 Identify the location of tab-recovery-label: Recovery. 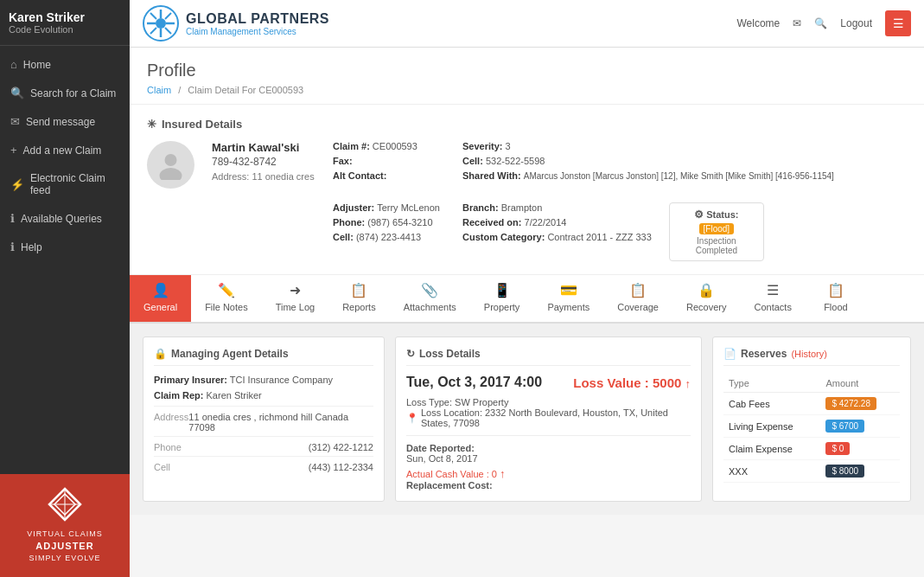
(706, 307).